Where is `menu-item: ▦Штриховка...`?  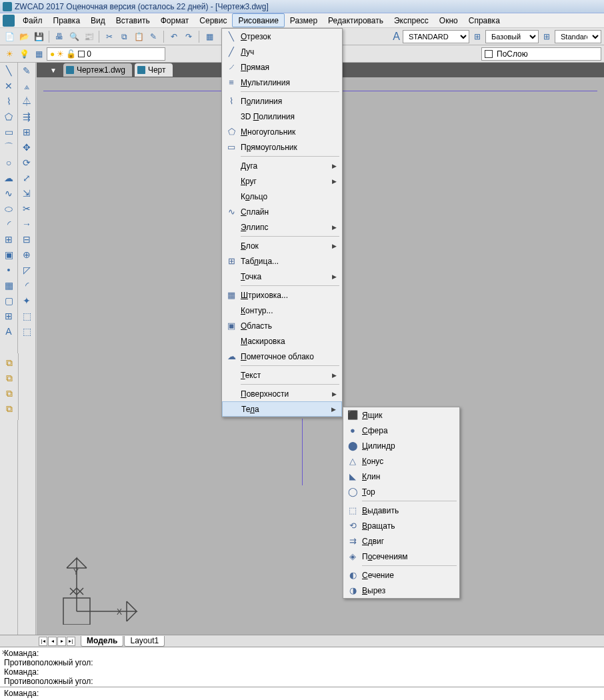
menu-item: ▦Штриховка... is located at coordinates (282, 295).